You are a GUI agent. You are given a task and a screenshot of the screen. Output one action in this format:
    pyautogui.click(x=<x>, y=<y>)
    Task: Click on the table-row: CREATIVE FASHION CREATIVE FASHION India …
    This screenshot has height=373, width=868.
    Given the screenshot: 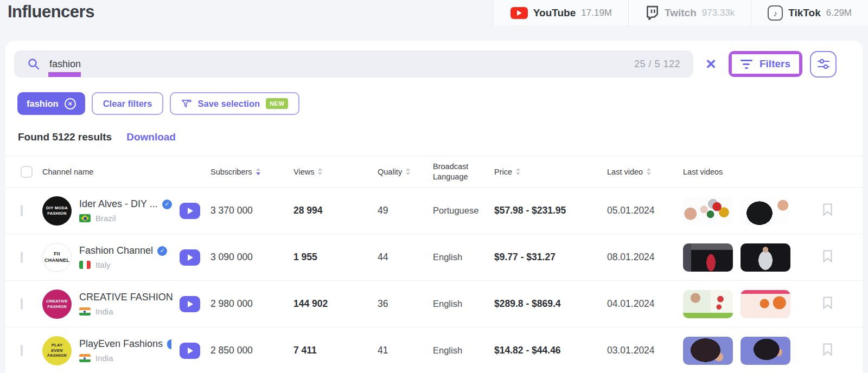 What is the action you would take?
    pyautogui.click(x=434, y=304)
    